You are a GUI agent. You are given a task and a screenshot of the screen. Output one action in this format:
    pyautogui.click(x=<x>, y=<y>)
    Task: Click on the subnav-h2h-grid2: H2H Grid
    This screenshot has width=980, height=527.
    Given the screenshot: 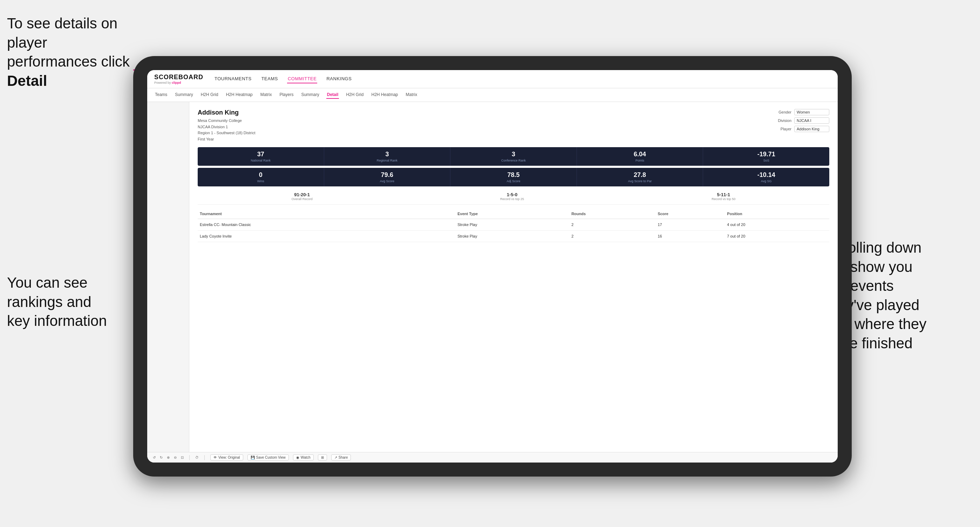 What is the action you would take?
    pyautogui.click(x=355, y=95)
    